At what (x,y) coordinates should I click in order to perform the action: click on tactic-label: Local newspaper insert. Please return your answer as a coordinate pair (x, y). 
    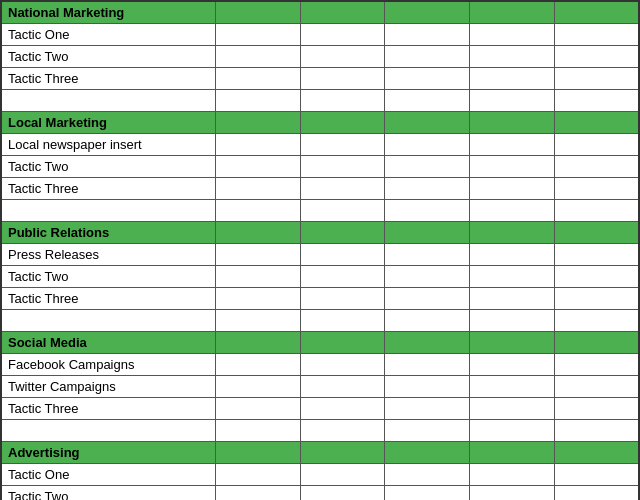
    Looking at the image, I should click on (108, 145).